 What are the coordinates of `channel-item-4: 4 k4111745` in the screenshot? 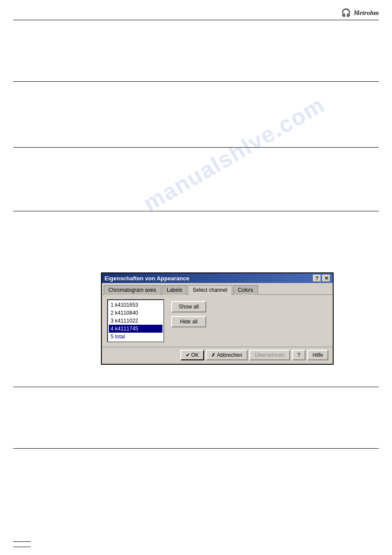 It's located at (136, 329).